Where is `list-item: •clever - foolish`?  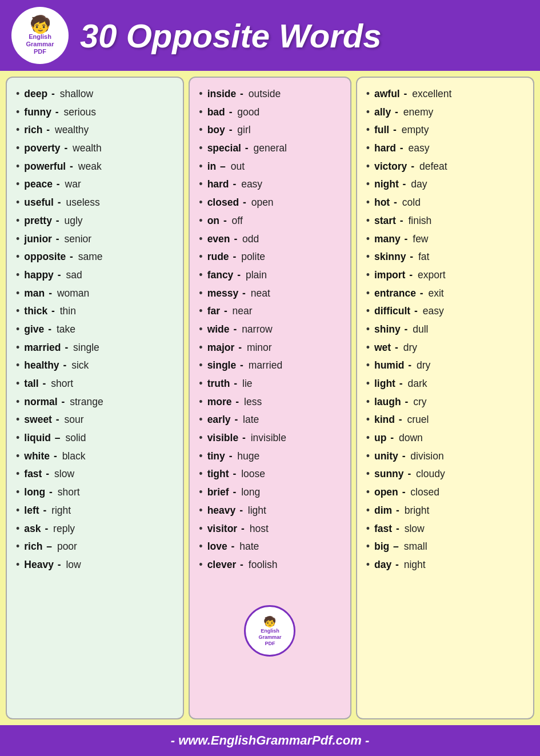
list-item: •clever - foolish is located at coordinates (270, 565).